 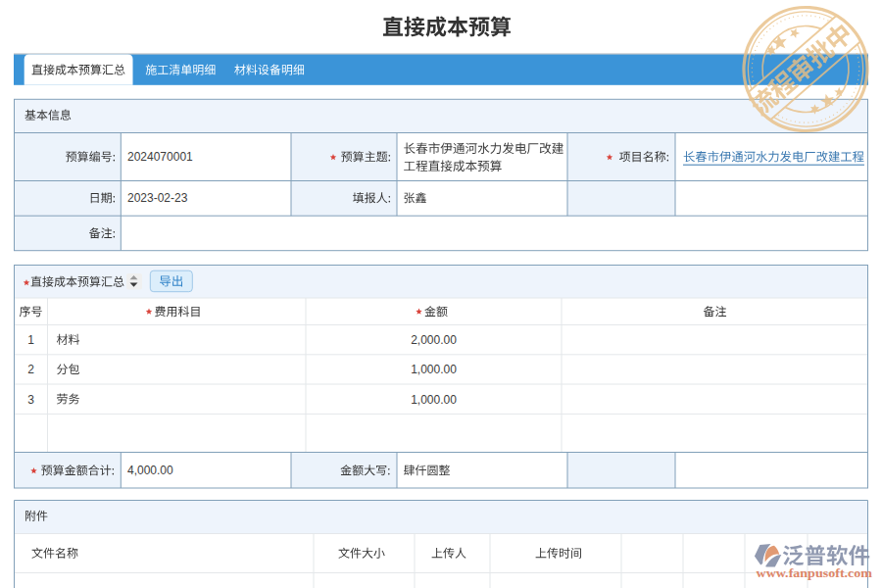 I want to click on svg-text: 2,000.00, so click(x=433, y=340).